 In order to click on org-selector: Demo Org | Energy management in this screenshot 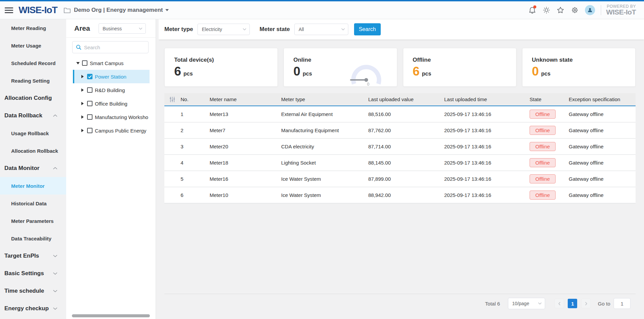, I will do `click(122, 10)`.